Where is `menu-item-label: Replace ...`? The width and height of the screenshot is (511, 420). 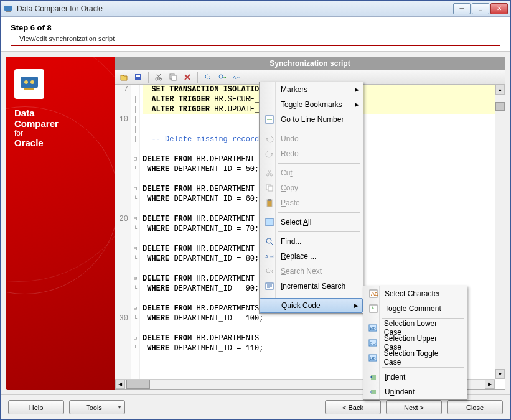
menu-item-label: Replace ... is located at coordinates (299, 256).